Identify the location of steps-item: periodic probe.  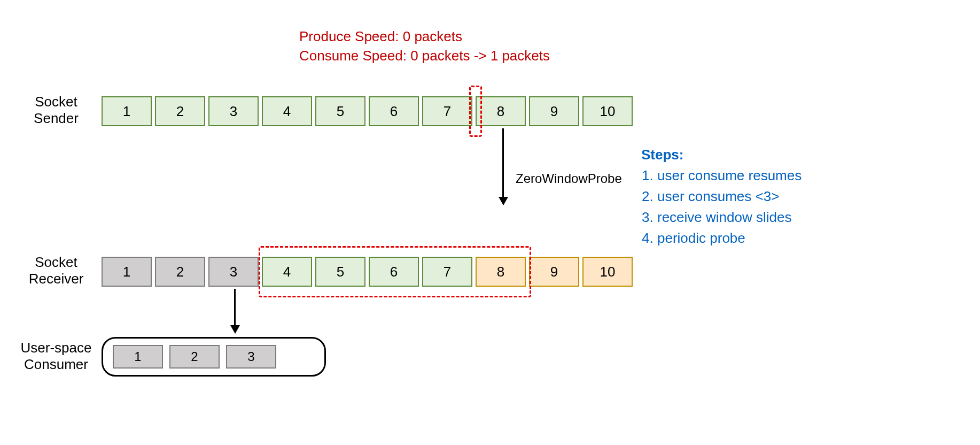
(729, 239).